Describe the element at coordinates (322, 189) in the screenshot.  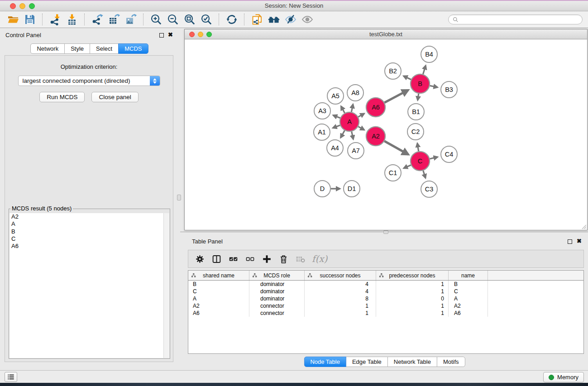
I see `graph-node-D: D` at that location.